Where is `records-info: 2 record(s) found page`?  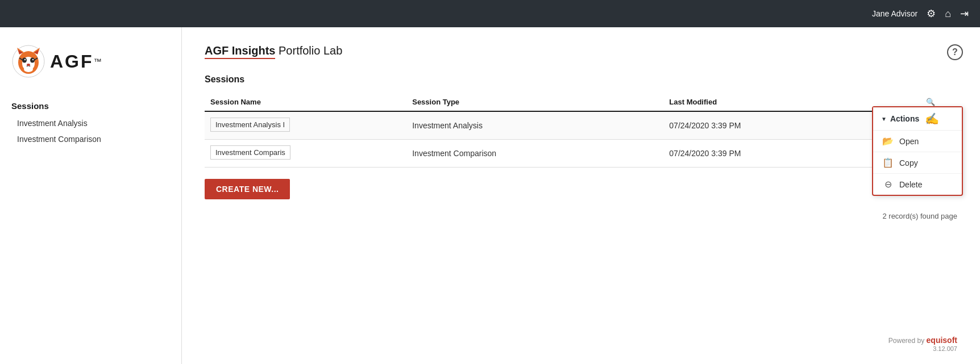 records-info: 2 record(s) found page is located at coordinates (581, 216).